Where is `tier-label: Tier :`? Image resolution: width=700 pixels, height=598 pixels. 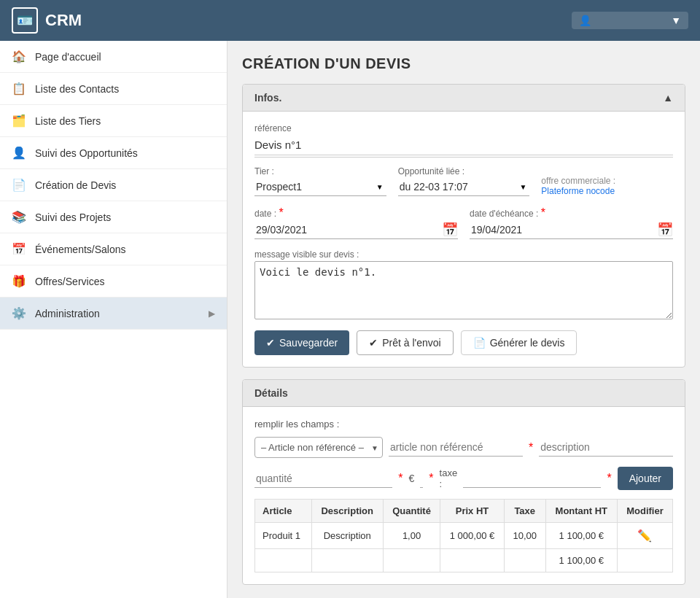 tier-label: Tier : is located at coordinates (321, 171).